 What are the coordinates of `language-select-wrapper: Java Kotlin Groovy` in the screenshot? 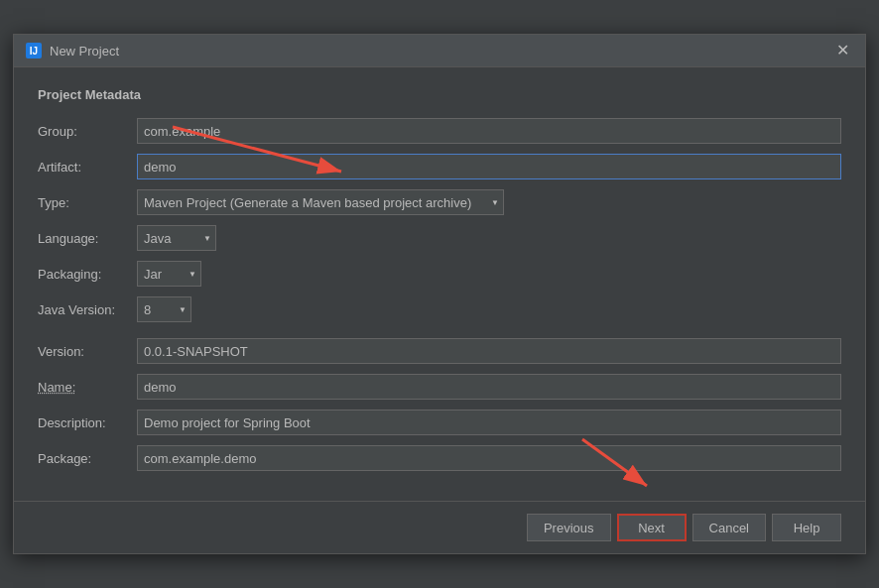 It's located at (177, 238).